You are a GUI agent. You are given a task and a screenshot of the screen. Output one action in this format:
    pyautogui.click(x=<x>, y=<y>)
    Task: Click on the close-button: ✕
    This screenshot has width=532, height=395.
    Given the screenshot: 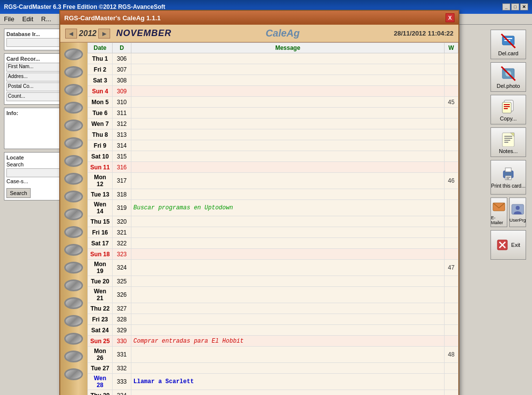 What is the action you would take?
    pyautogui.click(x=524, y=7)
    